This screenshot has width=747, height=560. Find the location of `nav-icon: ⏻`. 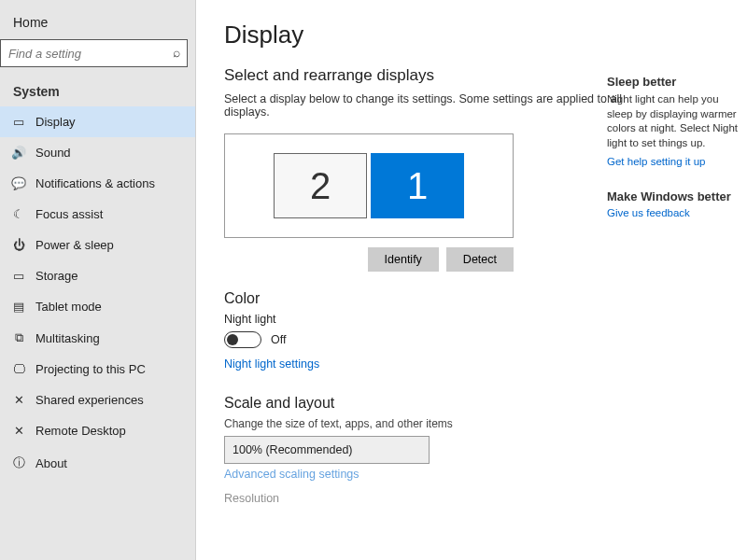

nav-icon: ⏻ is located at coordinates (19, 245).